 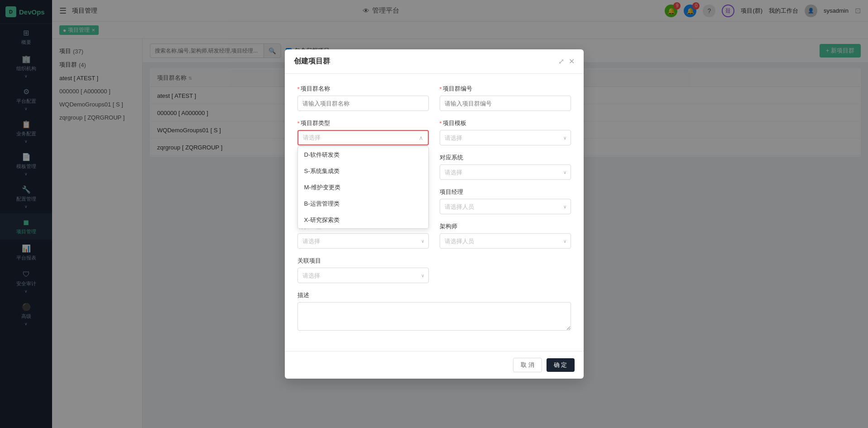 I want to click on pm-select-wrap: 请选择人员 ∨, so click(x=505, y=207).